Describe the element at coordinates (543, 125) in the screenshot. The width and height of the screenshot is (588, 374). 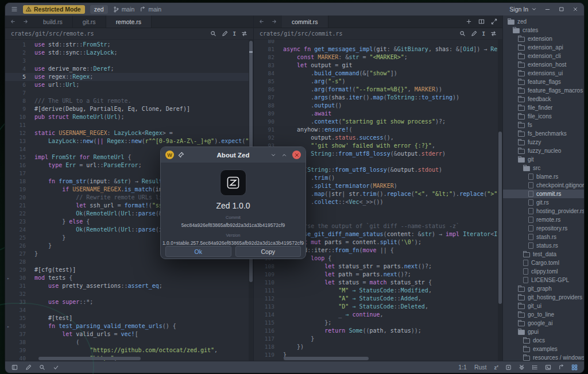
I see `tree-item-fs: fs` at that location.